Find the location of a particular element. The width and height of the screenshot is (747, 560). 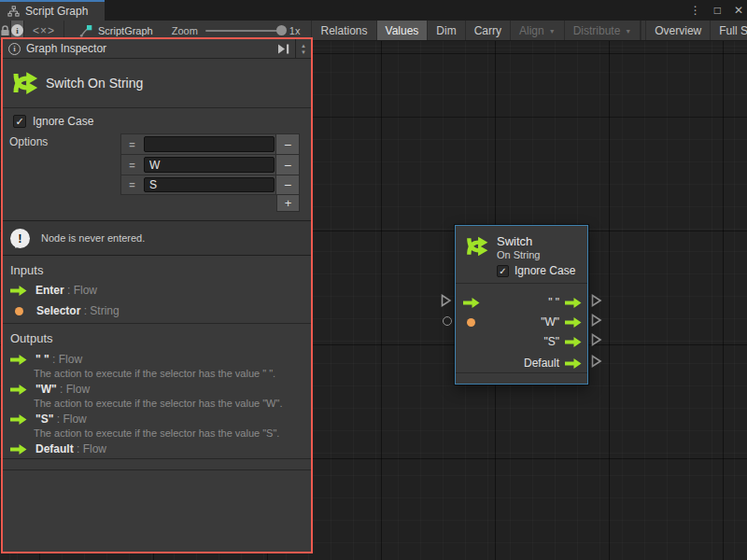

fullscreen-button: Full Screen is located at coordinates (728, 30).